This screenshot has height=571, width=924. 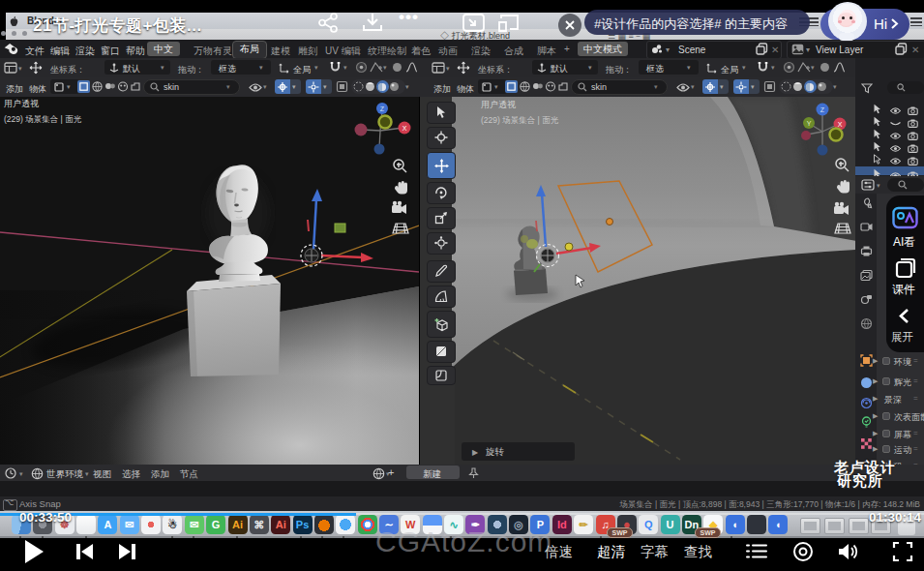 What do you see at coordinates (809, 124) in the screenshot?
I see `svg-text: Y` at bounding box center [809, 124].